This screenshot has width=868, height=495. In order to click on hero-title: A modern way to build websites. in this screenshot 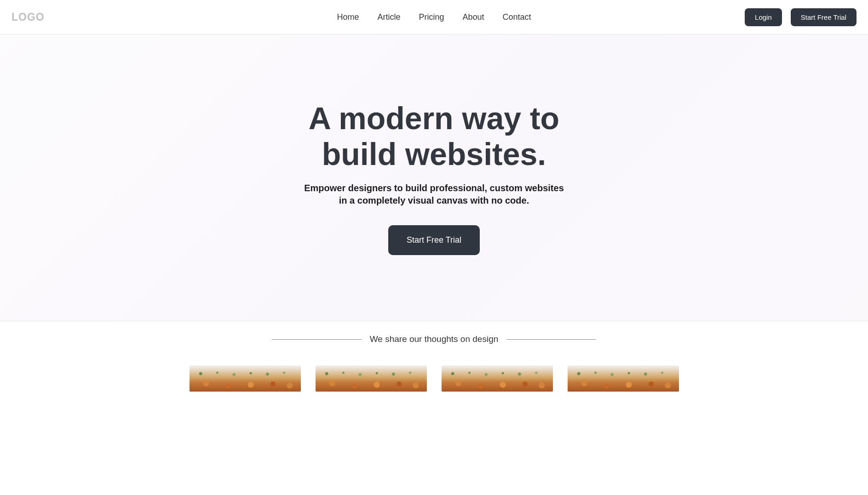, I will do `click(434, 136)`.